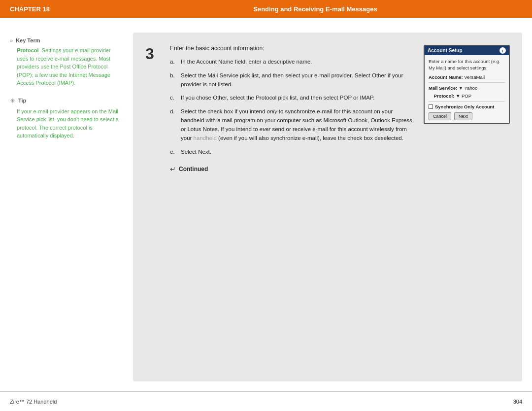 This screenshot has height=411, width=532. Describe the element at coordinates (474, 77) in the screenshot. I see `account-name-value-text: VersaMail` at that location.